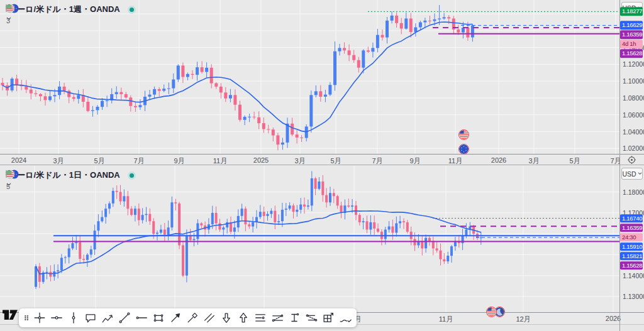 This screenshot has height=331, width=644. What do you see at coordinates (261, 160) in the screenshot?
I see `time-axis-label: 2025` at bounding box center [261, 160].